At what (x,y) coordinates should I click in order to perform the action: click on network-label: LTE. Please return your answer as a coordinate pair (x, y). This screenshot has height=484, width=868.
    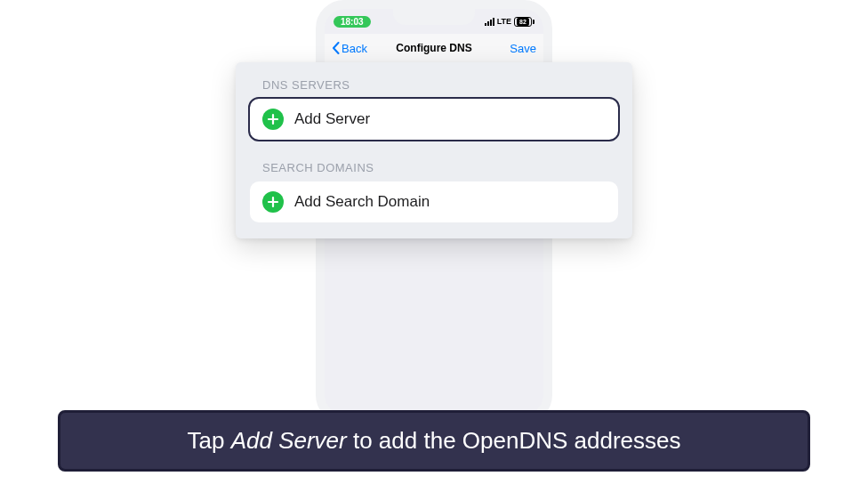
    Looking at the image, I should click on (504, 21).